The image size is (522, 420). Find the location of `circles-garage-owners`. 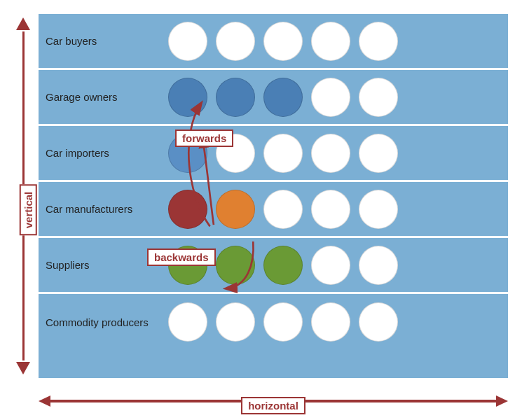

circles-garage-owners is located at coordinates (283, 97).